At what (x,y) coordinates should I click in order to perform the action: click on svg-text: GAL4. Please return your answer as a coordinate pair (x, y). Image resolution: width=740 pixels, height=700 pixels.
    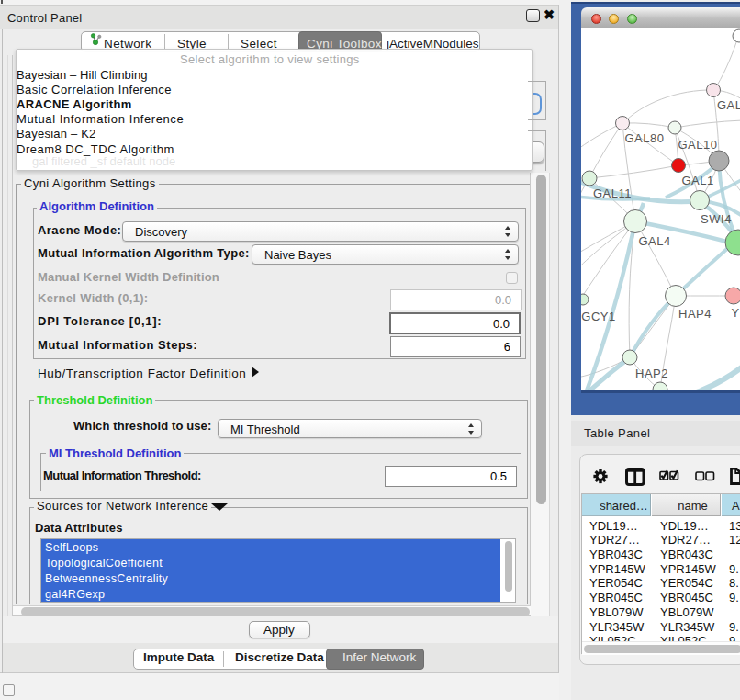
    Looking at the image, I should click on (654, 241).